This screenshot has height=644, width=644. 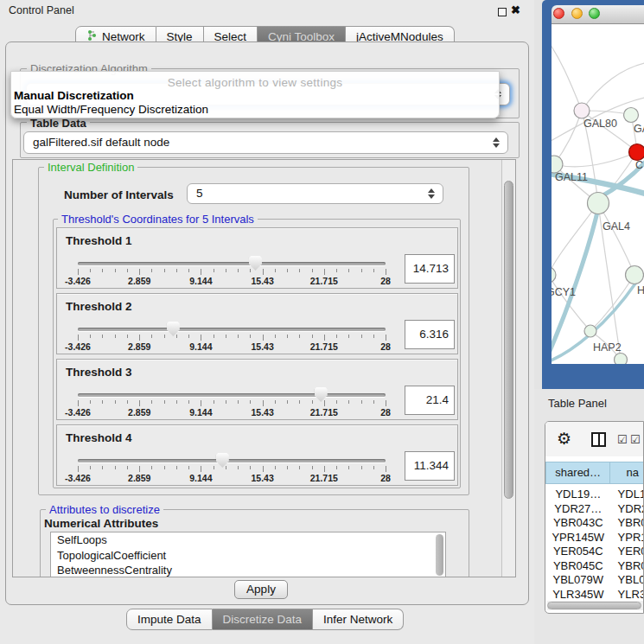 I want to click on table-data-group-title: Table Data, so click(x=59, y=123).